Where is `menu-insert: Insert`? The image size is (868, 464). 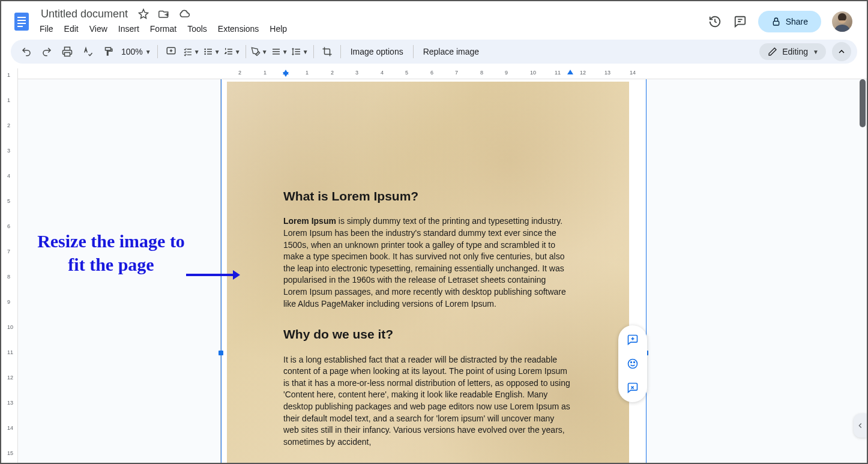 menu-insert: Insert is located at coordinates (128, 29).